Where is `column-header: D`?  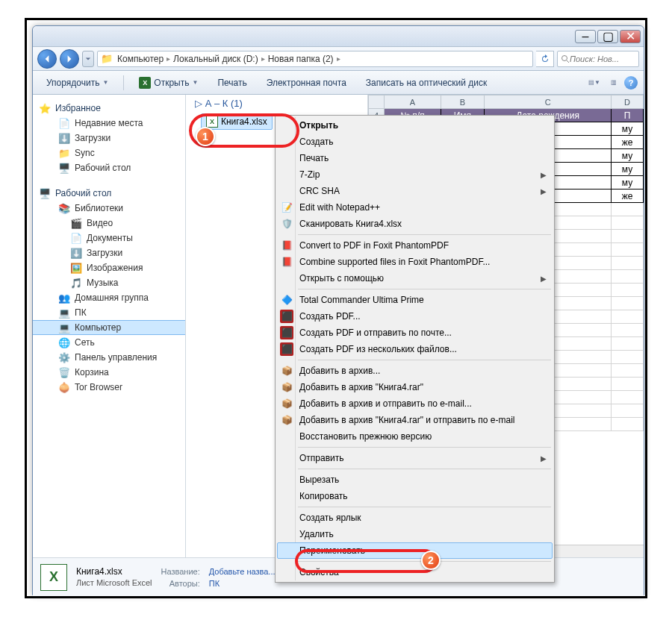 column-header: D is located at coordinates (627, 102).